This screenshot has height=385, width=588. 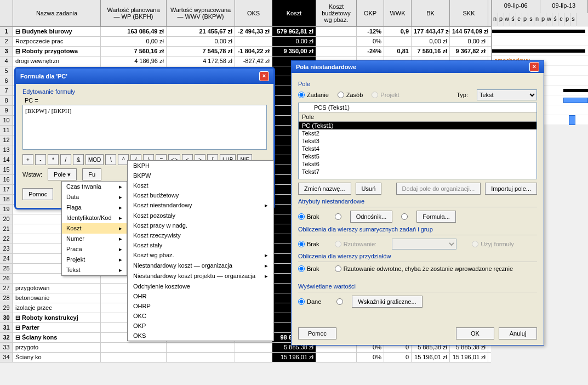 I want to click on col-wwv: Wartość wypracowana — WWV (BKPW), so click(x=201, y=13).